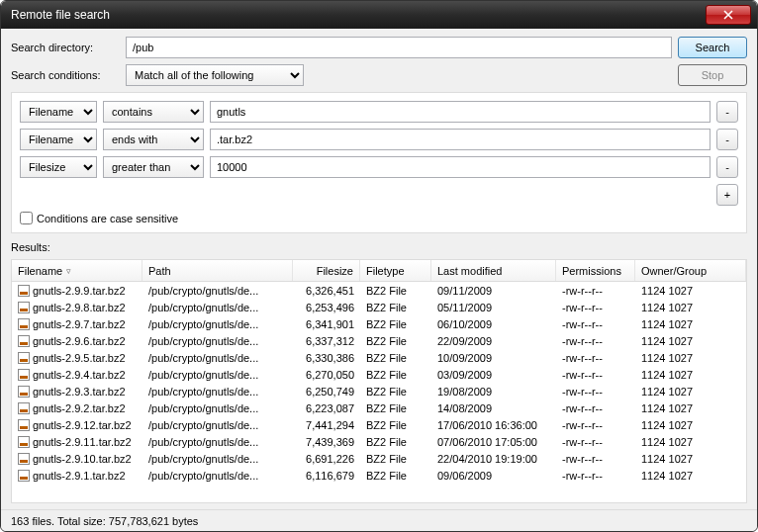 The height and width of the screenshot is (532, 758). I want to click on search-directory-input, so click(399, 47).